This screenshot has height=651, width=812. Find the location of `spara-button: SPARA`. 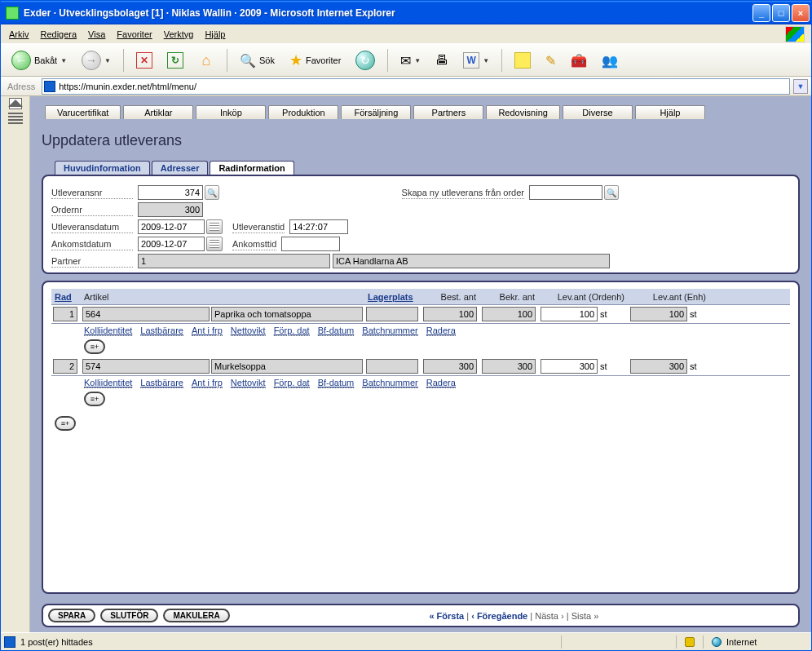

spara-button: SPARA is located at coordinates (72, 615).